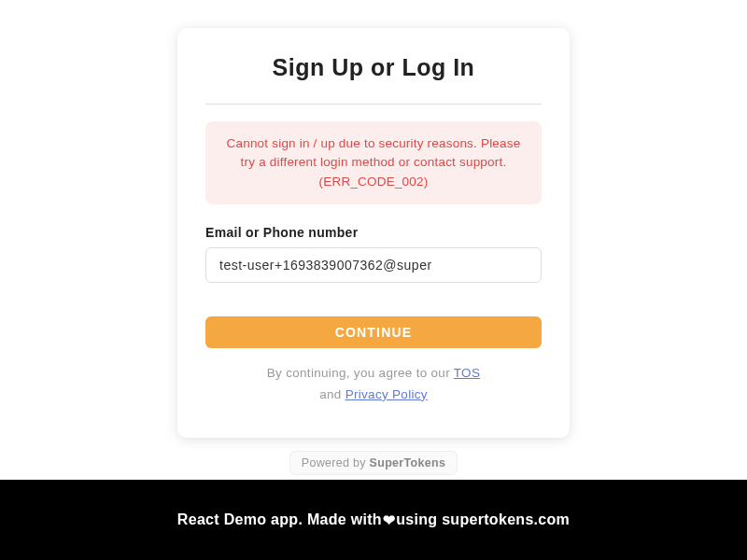 This screenshot has width=747, height=560. I want to click on continue-button: CONTINUE, so click(374, 332).